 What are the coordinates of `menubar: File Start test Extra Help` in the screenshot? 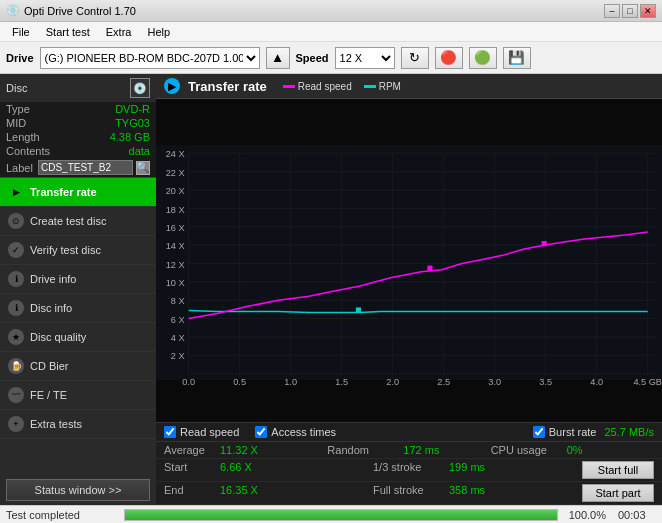 It's located at (331, 32).